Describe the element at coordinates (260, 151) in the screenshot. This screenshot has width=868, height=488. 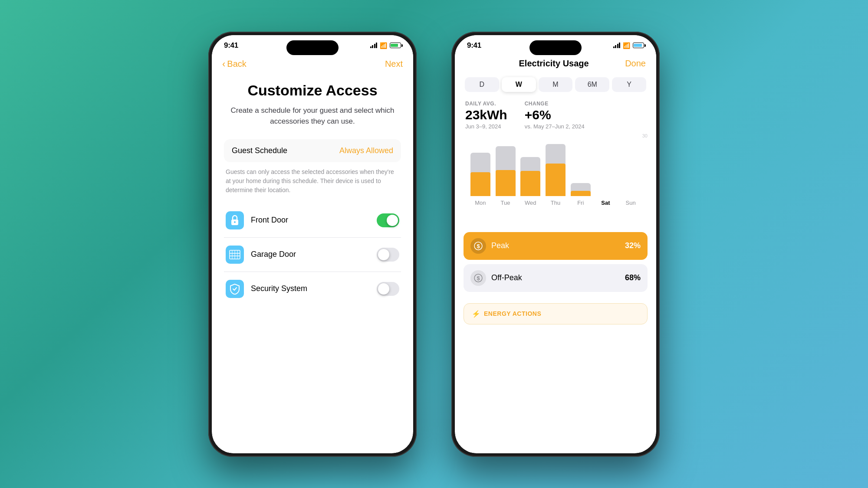
I see `guest-schedule-label: Guest Schedule` at that location.